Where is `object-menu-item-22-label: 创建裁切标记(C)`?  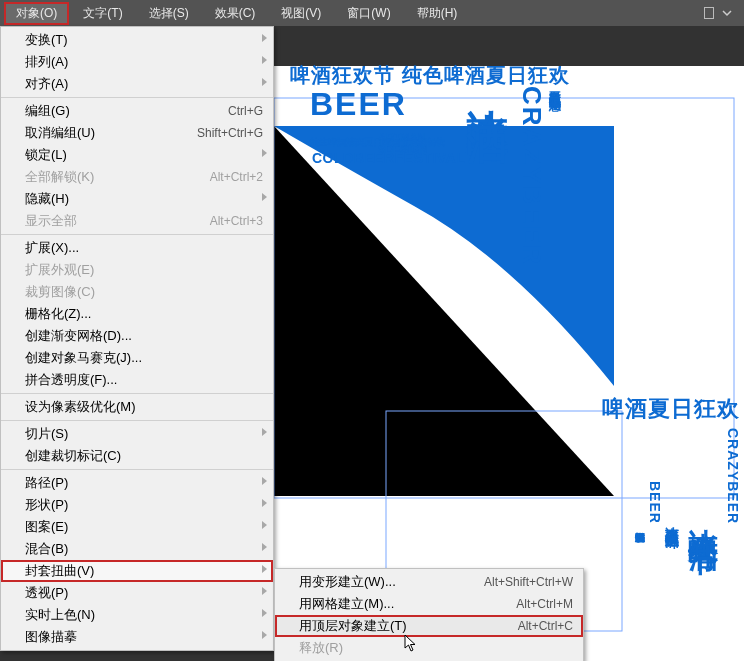
object-menu-item-22-label: 创建裁切标记(C) is located at coordinates (144, 456).